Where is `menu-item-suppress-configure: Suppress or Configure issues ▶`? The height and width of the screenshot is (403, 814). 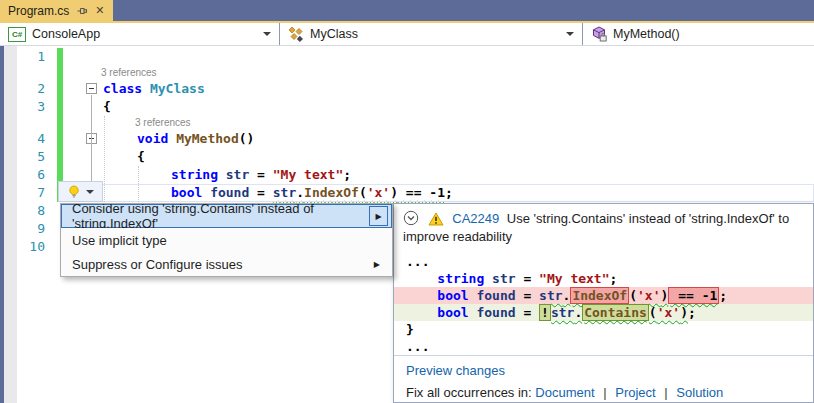
menu-item-suppress-configure: Suppress or Configure issues ▶ is located at coordinates (226, 264).